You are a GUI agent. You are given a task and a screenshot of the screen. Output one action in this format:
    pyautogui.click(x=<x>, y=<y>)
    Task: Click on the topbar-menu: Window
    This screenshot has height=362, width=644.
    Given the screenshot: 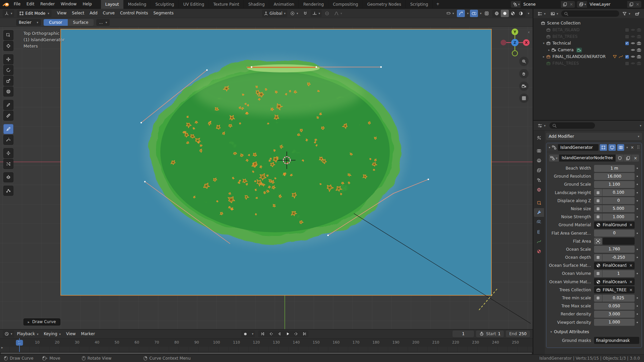 What is the action you would take?
    pyautogui.click(x=68, y=4)
    